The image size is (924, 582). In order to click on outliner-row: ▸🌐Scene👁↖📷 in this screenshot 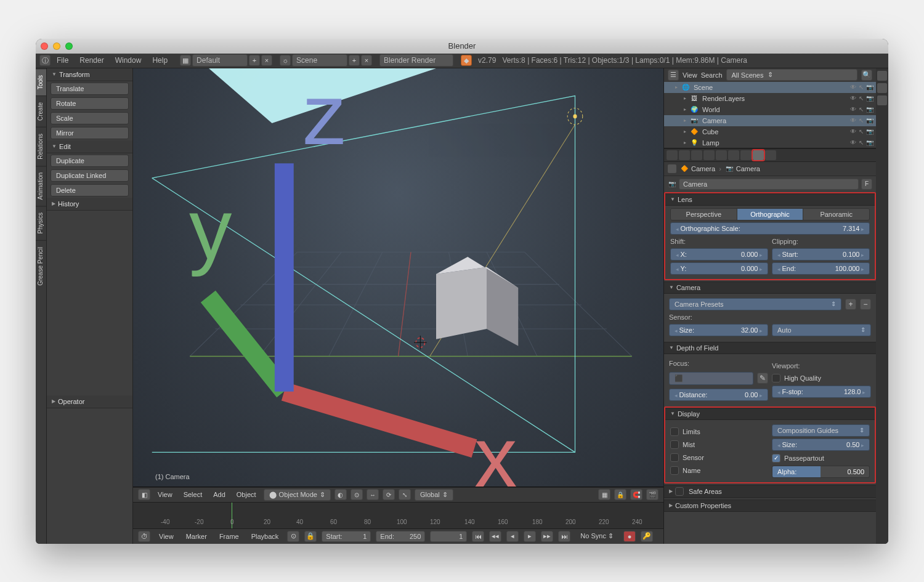, I will do `click(770, 87)`.